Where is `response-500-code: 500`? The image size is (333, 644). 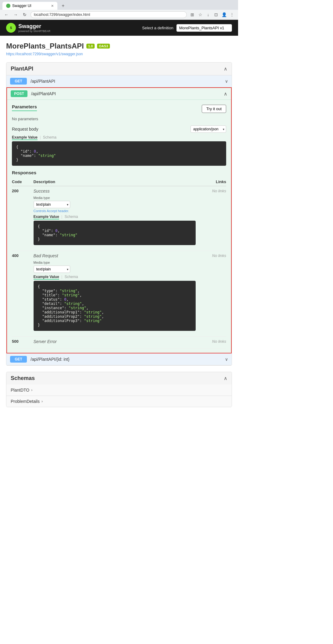
response-500-code: 500 is located at coordinates (23, 342).